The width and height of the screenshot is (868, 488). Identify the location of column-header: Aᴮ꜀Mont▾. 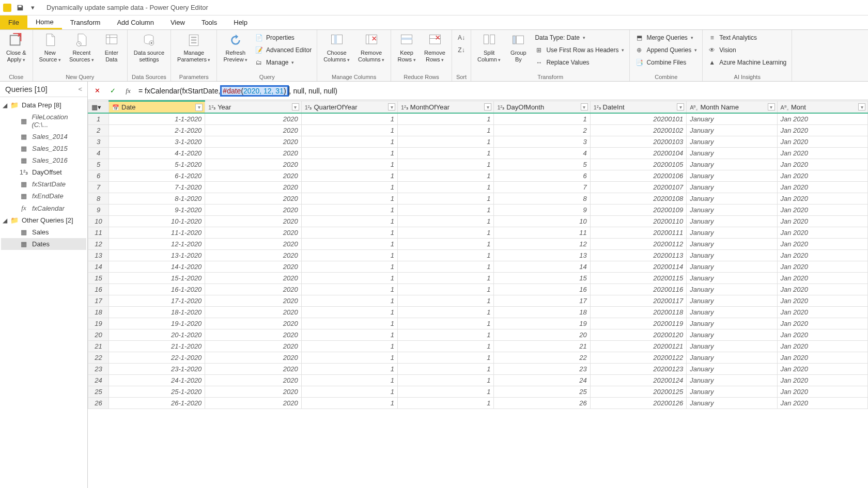
(823, 107).